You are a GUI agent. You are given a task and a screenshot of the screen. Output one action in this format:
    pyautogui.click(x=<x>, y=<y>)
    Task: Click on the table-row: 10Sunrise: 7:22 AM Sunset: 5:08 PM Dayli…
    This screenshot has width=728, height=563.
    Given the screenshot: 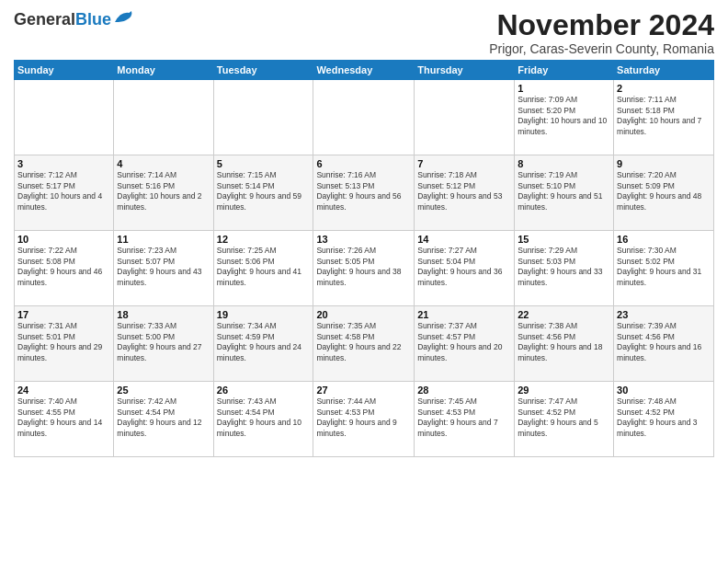 What is the action you would take?
    pyautogui.click(x=64, y=269)
    